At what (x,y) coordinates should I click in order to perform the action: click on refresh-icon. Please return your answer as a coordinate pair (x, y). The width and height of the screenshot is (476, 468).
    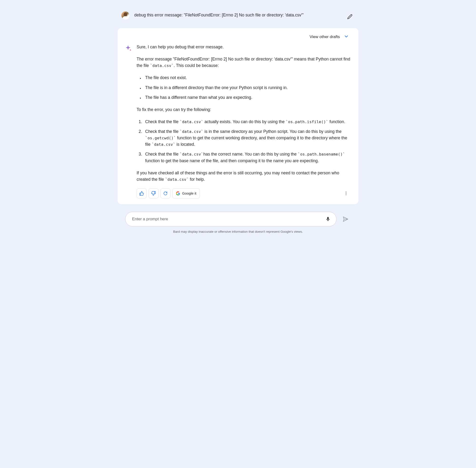
    Looking at the image, I should click on (166, 193).